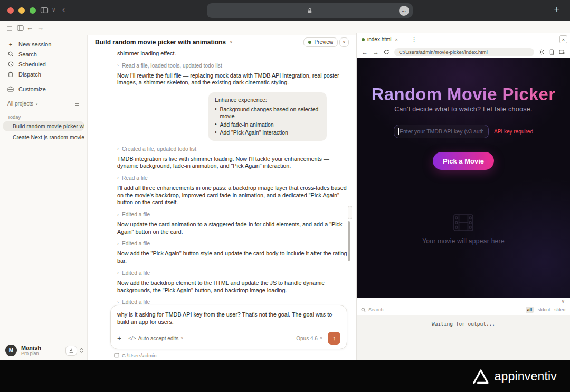  I want to click on assistant-message: I'll add all three enhancements in one p…, so click(232, 195).